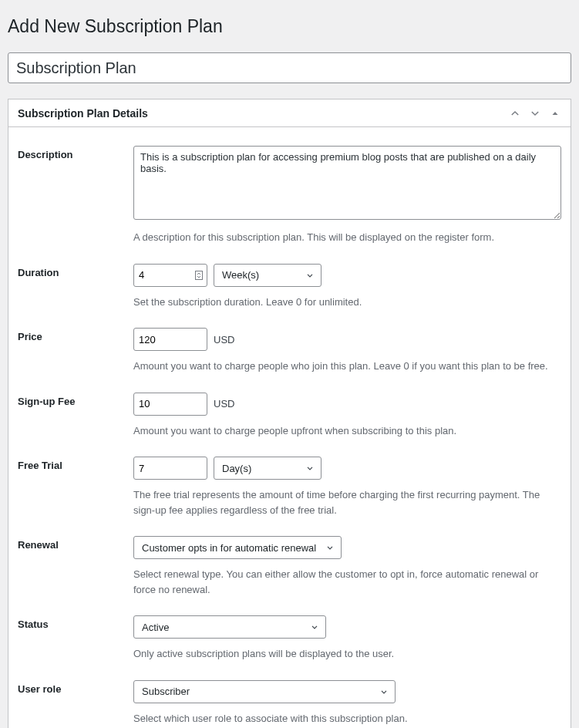 The image size is (579, 728). What do you see at coordinates (515, 113) in the screenshot?
I see `move-up-icon` at bounding box center [515, 113].